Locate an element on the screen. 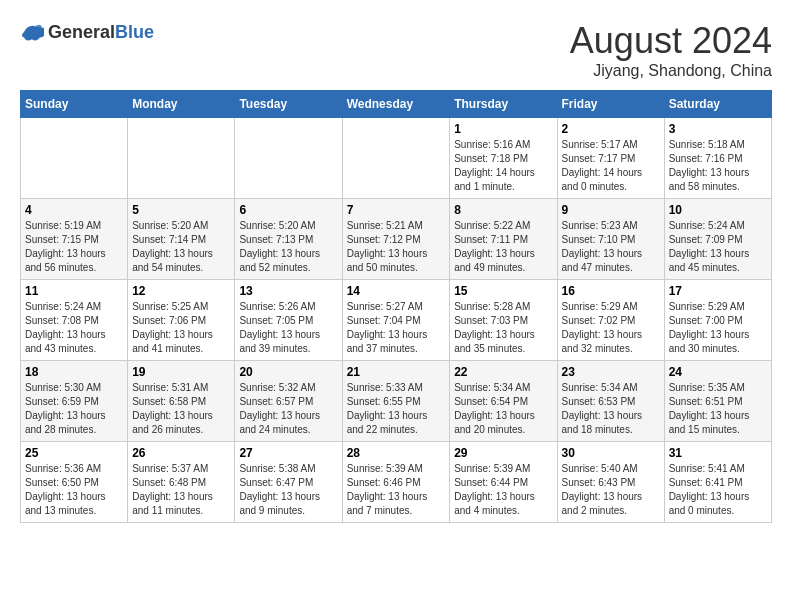 The width and height of the screenshot is (792, 612). calendar-cell: 21Sunrise: 5:33 AMSunset: 6:55 PMDayligh… is located at coordinates (396, 402).